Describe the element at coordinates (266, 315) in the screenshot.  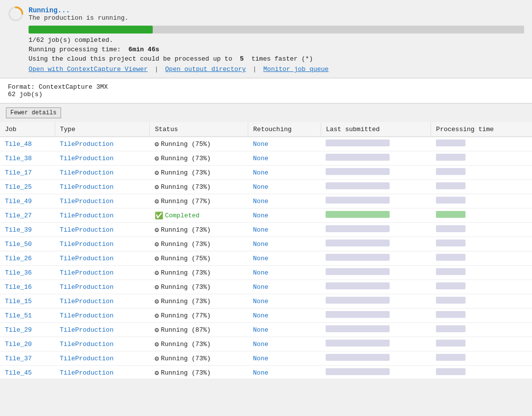
I see `table-row: Tile_51TileProduction⚙Running (77%)None` at that location.